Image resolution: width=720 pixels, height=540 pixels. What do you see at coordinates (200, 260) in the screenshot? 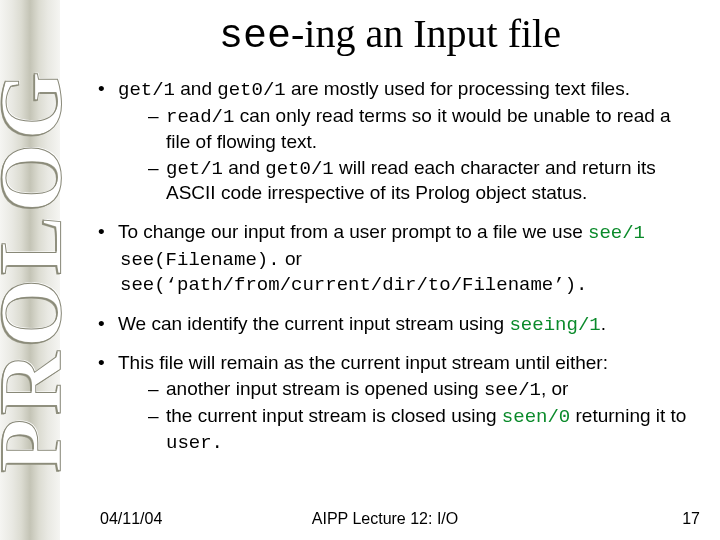
I see `code: see(Filename).` at bounding box center [200, 260].